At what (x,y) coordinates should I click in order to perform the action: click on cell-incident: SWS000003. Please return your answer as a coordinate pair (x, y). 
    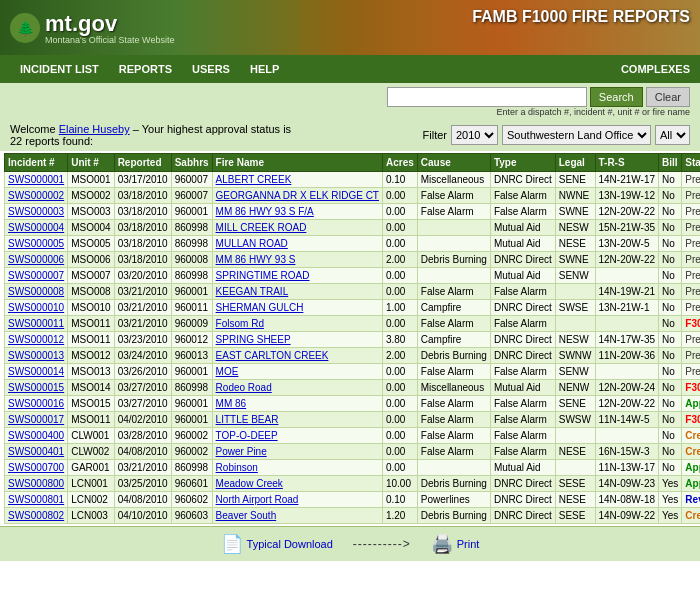
    Looking at the image, I should click on (36, 212).